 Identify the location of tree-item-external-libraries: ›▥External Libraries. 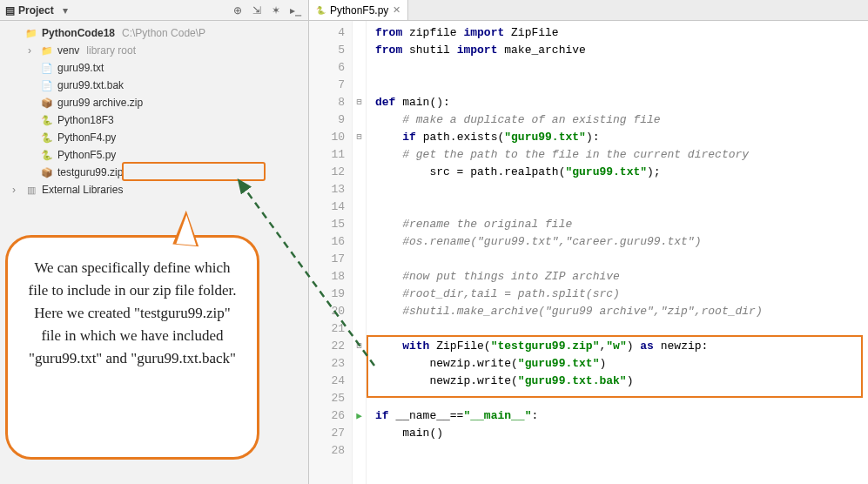
(154, 190).